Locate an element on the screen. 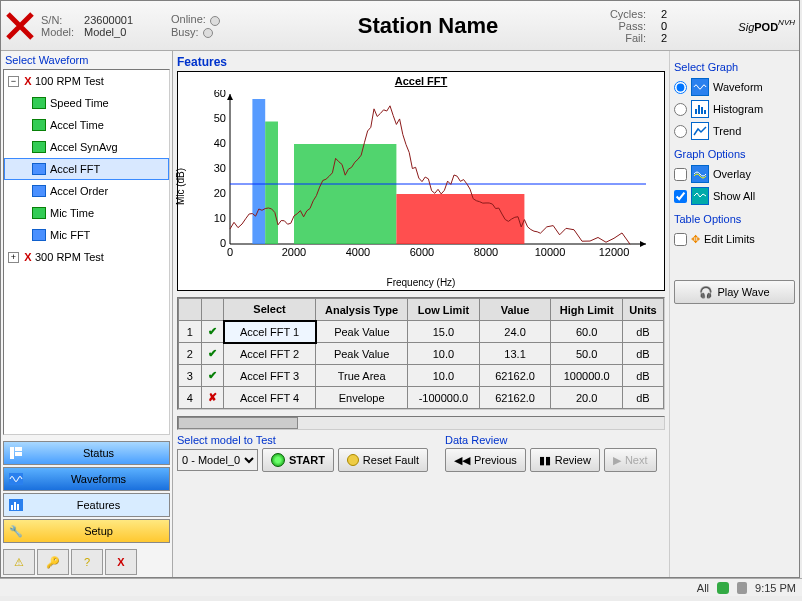  tree-test: −X 100 RPM Test is located at coordinates (86, 81).